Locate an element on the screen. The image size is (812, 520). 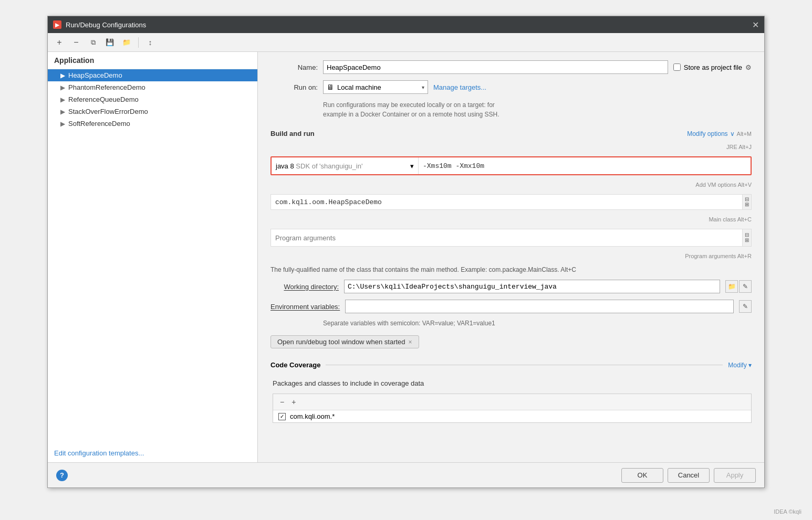
code-coverage-title: Code Coverage is located at coordinates (295, 365).